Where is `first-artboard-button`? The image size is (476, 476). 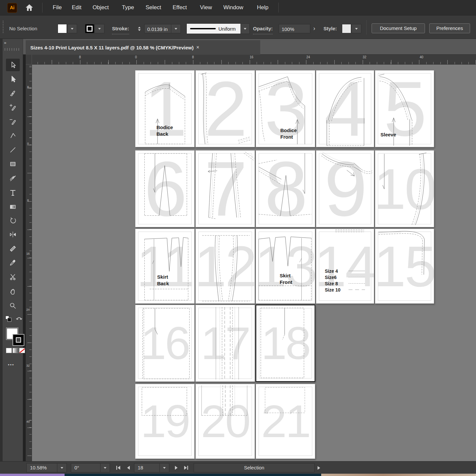 first-artboard-button is located at coordinates (118, 468).